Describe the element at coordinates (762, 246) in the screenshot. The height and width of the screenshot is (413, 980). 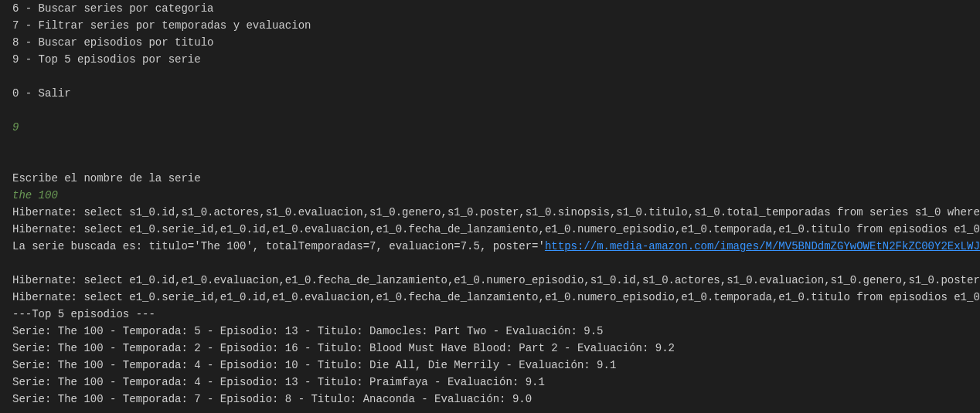
I see `poster-url-link: https://m.media-amazon.com/images/M/MV5B…` at that location.